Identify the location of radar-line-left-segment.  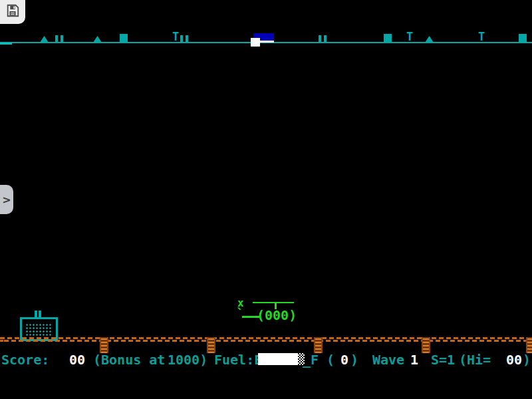
(6, 44).